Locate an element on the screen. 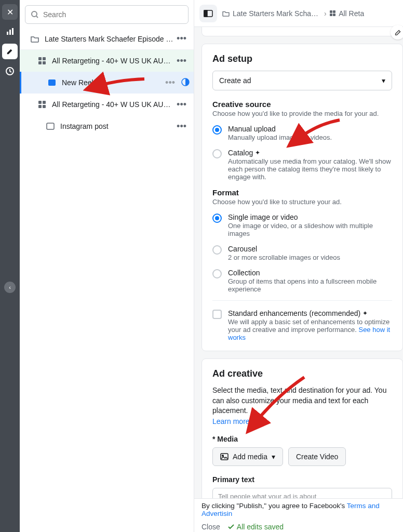 This screenshot has height=532, width=403. add-media-button: Add media ▾ is located at coordinates (248, 457).